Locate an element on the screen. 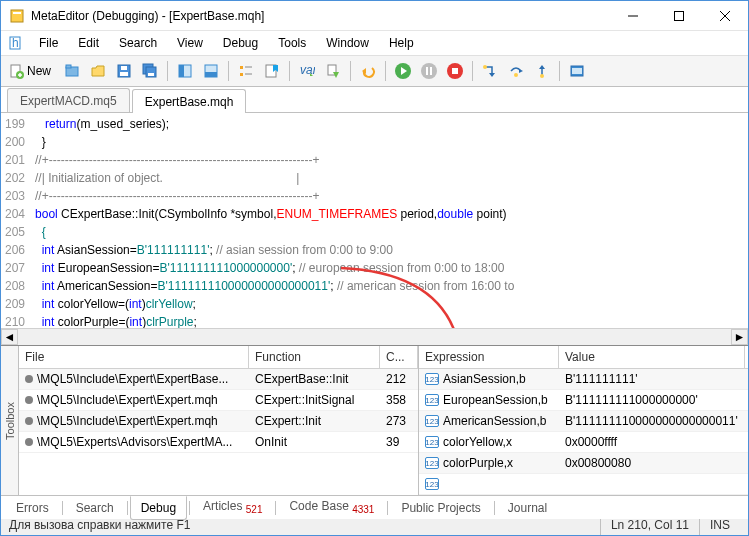 The width and height of the screenshot is (749, 536). badge: 521 is located at coordinates (254, 510).